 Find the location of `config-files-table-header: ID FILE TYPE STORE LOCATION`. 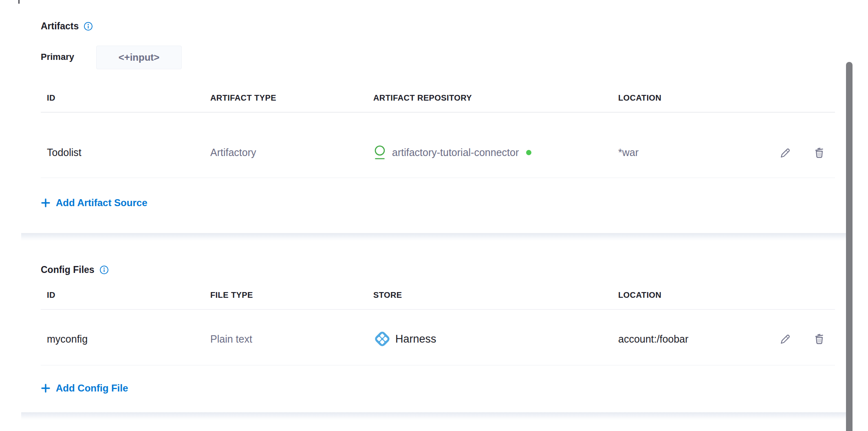

config-files-table-header: ID FILE TYPE STORE LOCATION is located at coordinates (438, 295).